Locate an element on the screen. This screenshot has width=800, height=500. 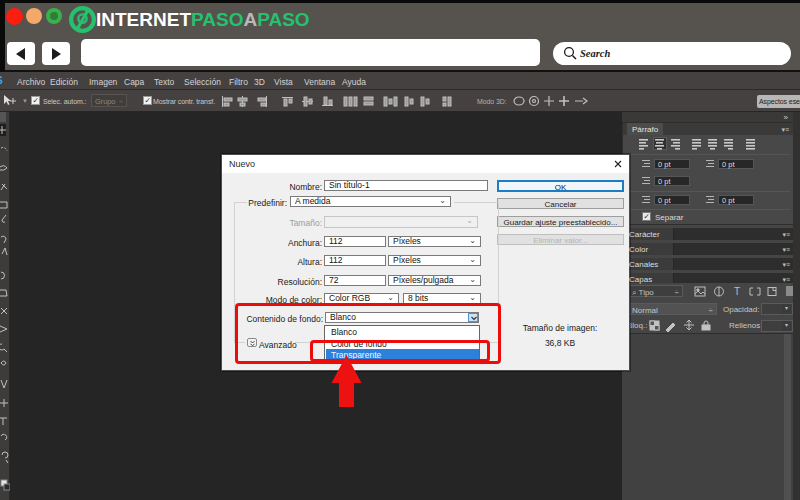
svg-text: Search is located at coordinates (595, 54).